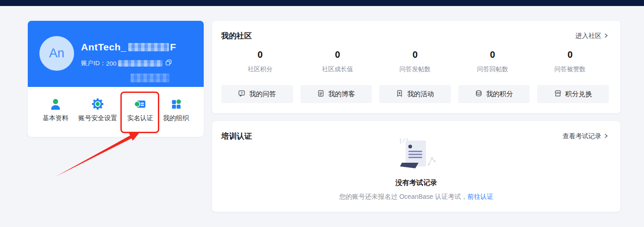  Describe the element at coordinates (416, 173) in the screenshot. I see `empty-doc-illustration: [/]` at that location.